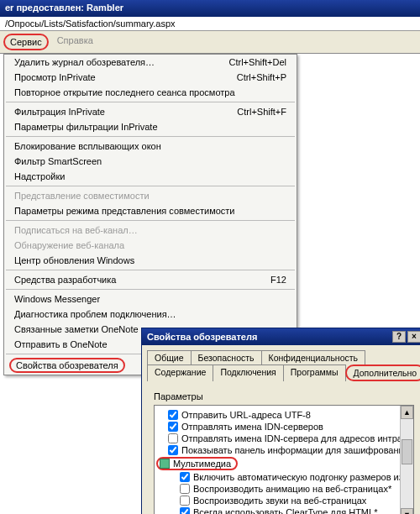 Image resolution: width=420 pixels, height=514 pixels. What do you see at coordinates (314, 358) in the screenshot?
I see `tab-privacy: Конфиденциальность` at bounding box center [314, 358].